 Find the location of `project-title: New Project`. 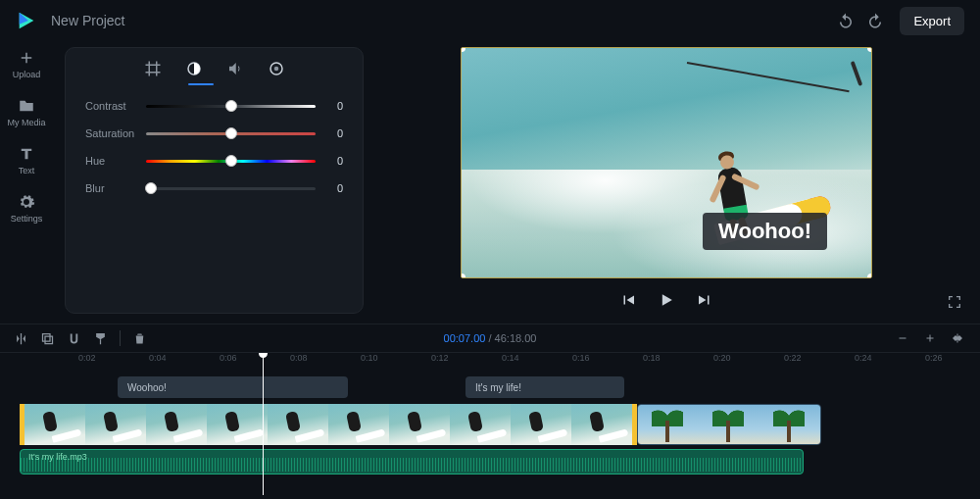

project-title: New Project is located at coordinates (88, 21).